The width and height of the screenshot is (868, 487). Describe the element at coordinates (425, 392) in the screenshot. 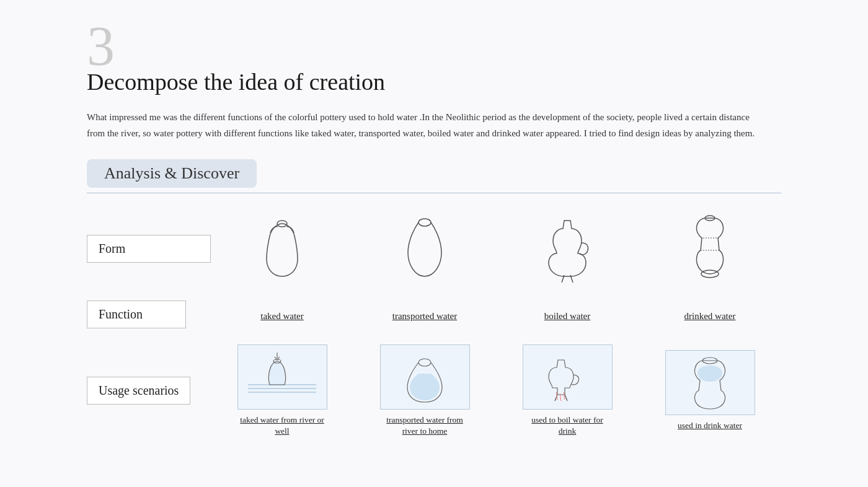

I see `usage-cell-transported: transported water from river to home` at that location.